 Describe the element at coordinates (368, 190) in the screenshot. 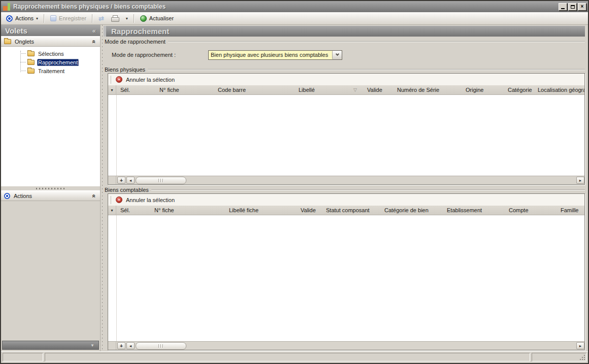

I see `groupbox-line` at that location.